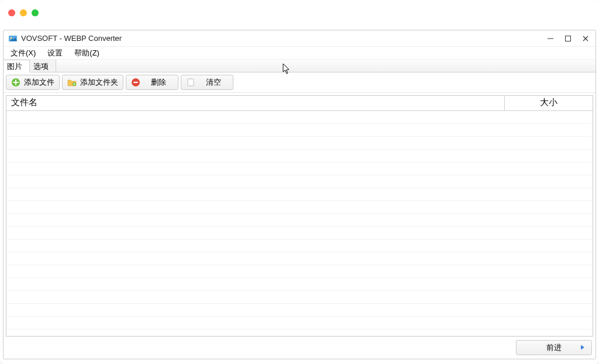  I want to click on document-icon, so click(191, 82).